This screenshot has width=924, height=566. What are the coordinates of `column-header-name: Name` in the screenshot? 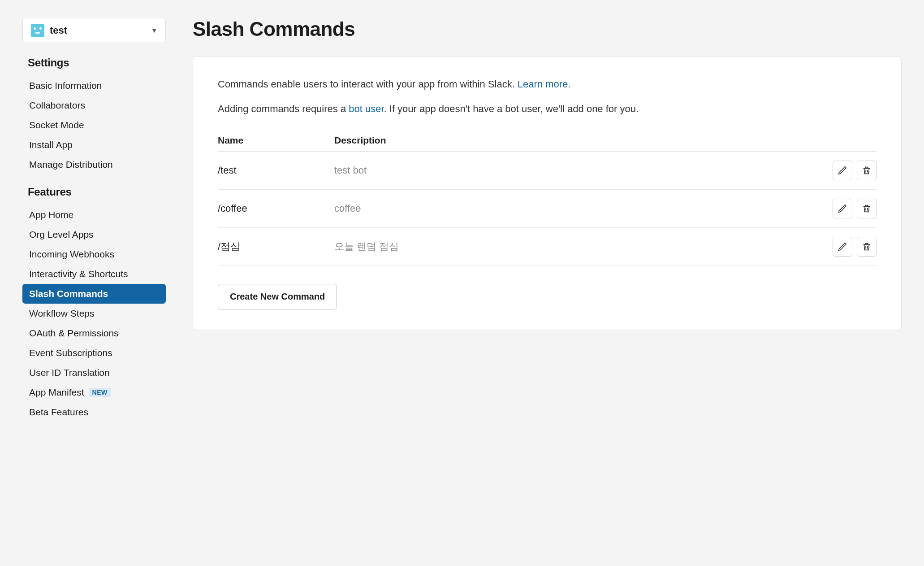 It's located at (276, 140).